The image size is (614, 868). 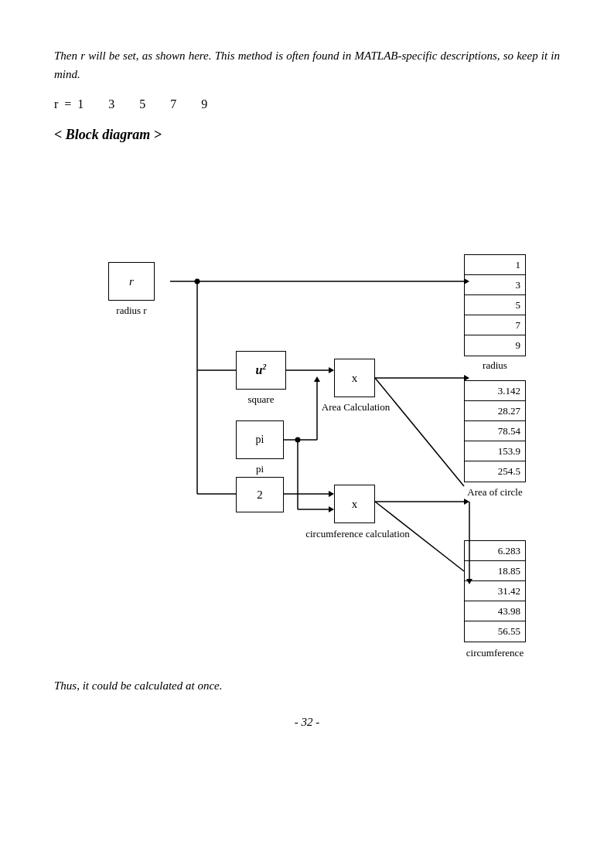 I want to click on r-values-line: r = 1 3 5 7 9, so click(x=307, y=104).